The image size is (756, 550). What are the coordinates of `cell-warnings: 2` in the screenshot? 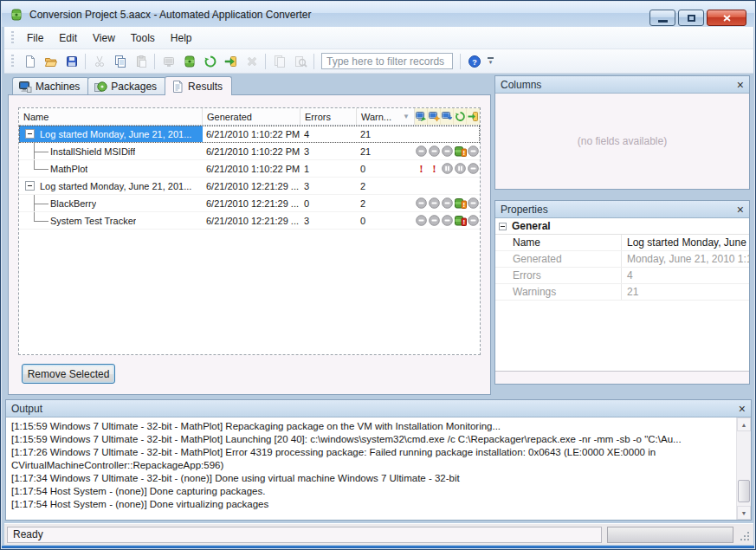 It's located at (386, 185).